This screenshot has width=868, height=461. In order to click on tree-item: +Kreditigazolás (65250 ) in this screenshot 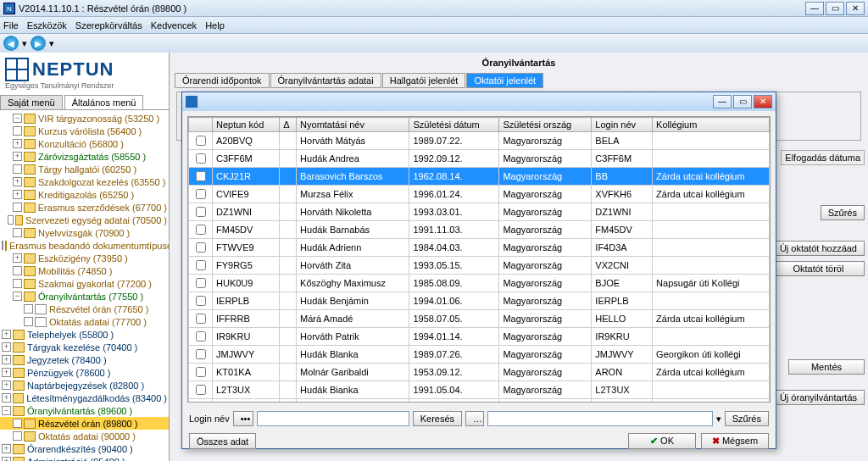, I will do `click(85, 195)`.